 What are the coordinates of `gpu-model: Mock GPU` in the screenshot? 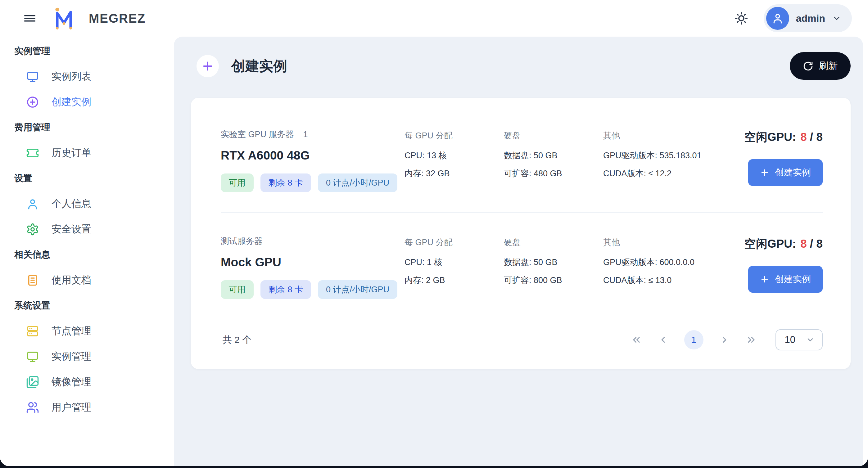 It's located at (313, 262).